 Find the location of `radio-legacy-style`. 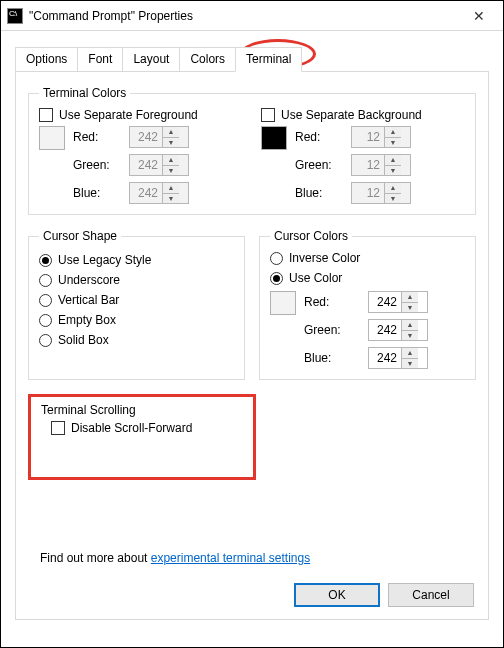

radio-legacy-style is located at coordinates (46, 260).